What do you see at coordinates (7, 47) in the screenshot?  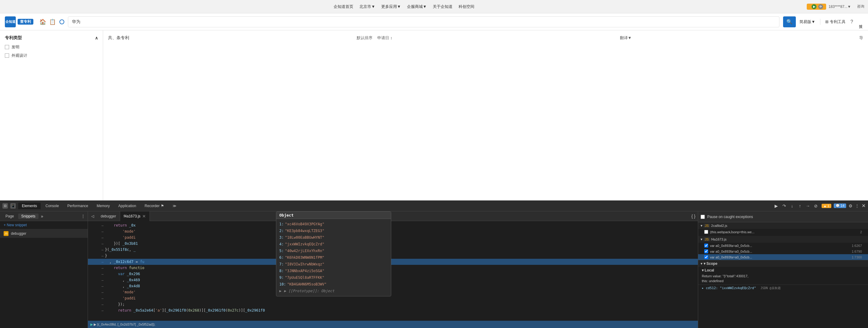 I see `invention-checkbox` at bounding box center [7, 47].